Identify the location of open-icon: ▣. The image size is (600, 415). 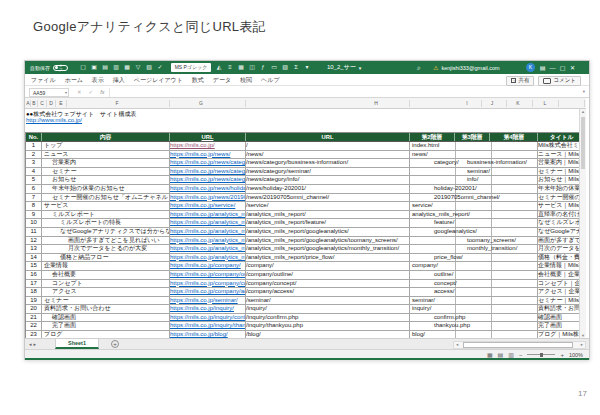
(94, 68).